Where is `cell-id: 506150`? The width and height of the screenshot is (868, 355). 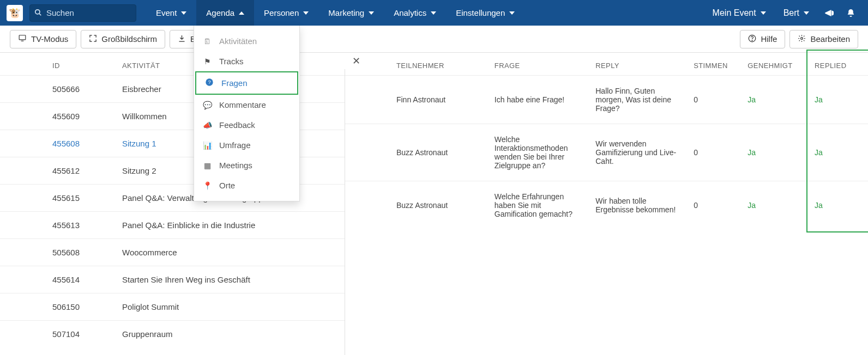
cell-id: 506150 is located at coordinates (57, 307).